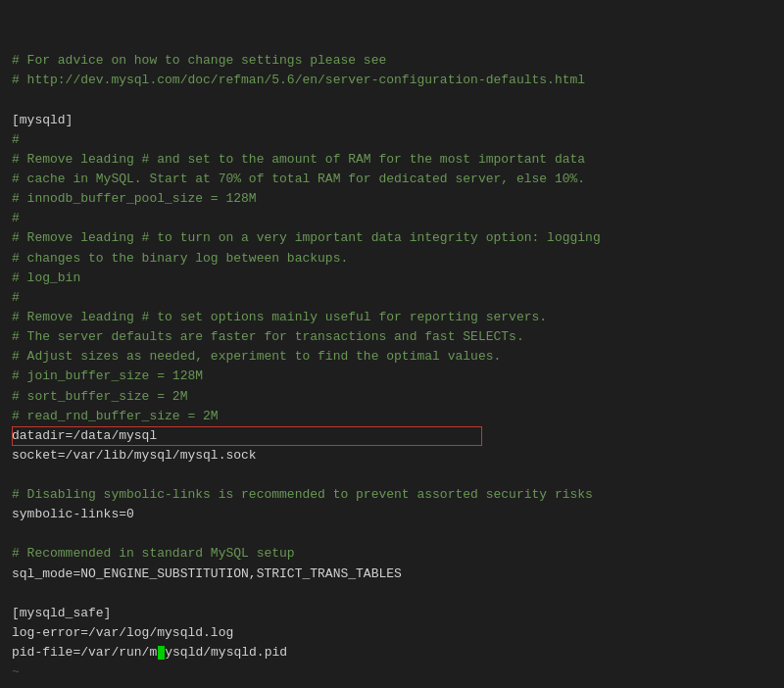 The image size is (784, 688). I want to click on comment-line: # Remove leading # to turn on a very imp…, so click(306, 238).